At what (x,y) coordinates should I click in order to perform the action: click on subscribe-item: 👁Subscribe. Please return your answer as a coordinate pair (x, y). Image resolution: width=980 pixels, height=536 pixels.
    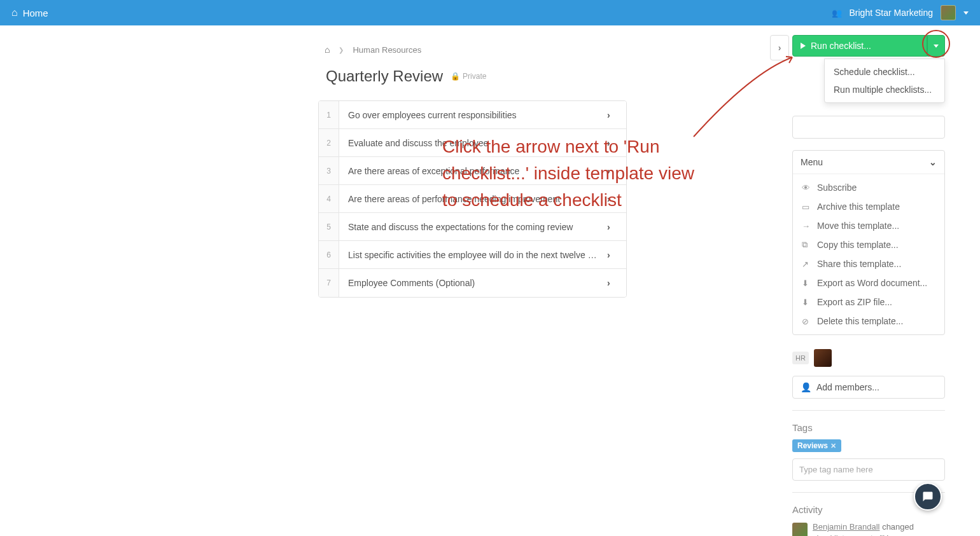
    Looking at the image, I should click on (869, 188).